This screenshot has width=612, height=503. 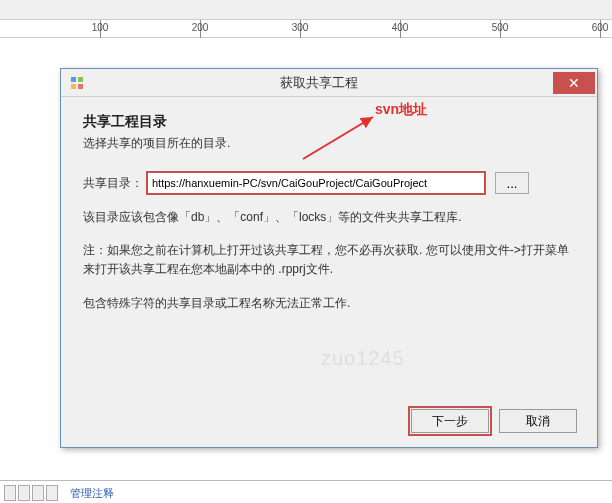 What do you see at coordinates (329, 83) in the screenshot?
I see `dialog-titlebar: 获取共享工程 ✕` at bounding box center [329, 83].